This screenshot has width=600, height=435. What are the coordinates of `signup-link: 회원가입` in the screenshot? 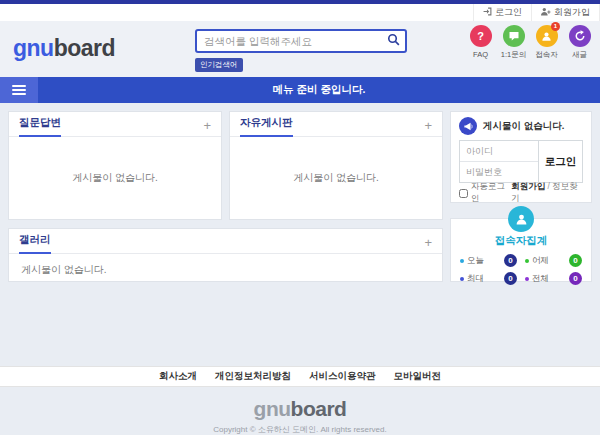 It's located at (566, 12).